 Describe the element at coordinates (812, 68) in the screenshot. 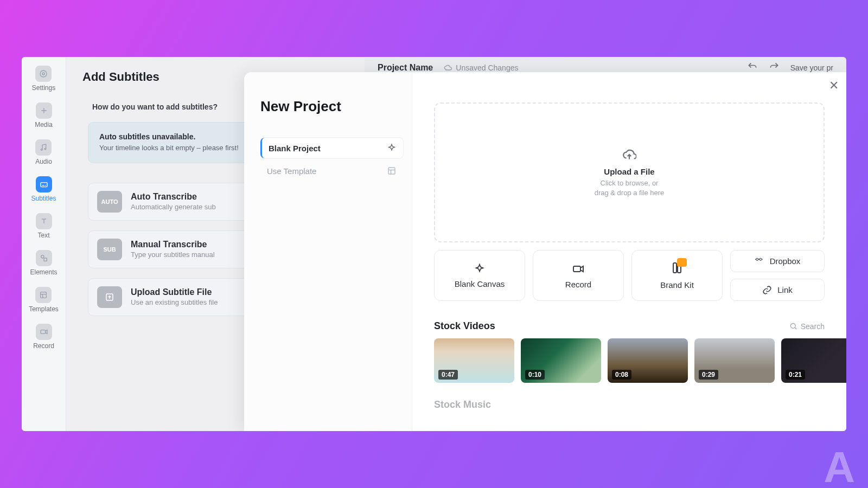

I see `save-hint: Save your pr` at that location.